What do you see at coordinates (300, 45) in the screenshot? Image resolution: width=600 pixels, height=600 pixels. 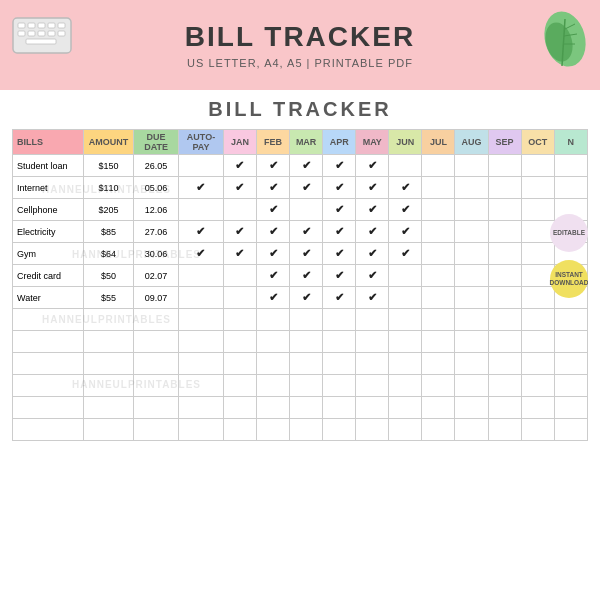 I see `banner-text: BILL TRACKER US LETTER, A4, A5 | PRINTAB…` at bounding box center [300, 45].